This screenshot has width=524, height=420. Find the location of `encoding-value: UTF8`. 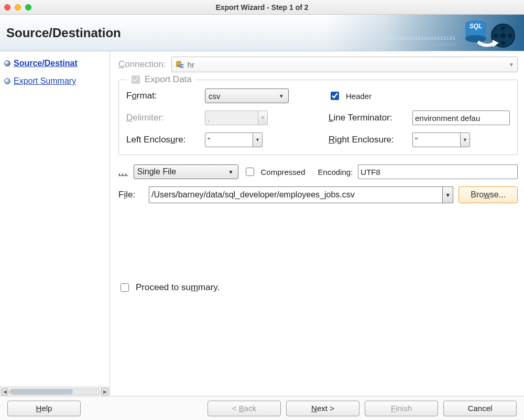

encoding-value: UTF8 is located at coordinates (370, 172).